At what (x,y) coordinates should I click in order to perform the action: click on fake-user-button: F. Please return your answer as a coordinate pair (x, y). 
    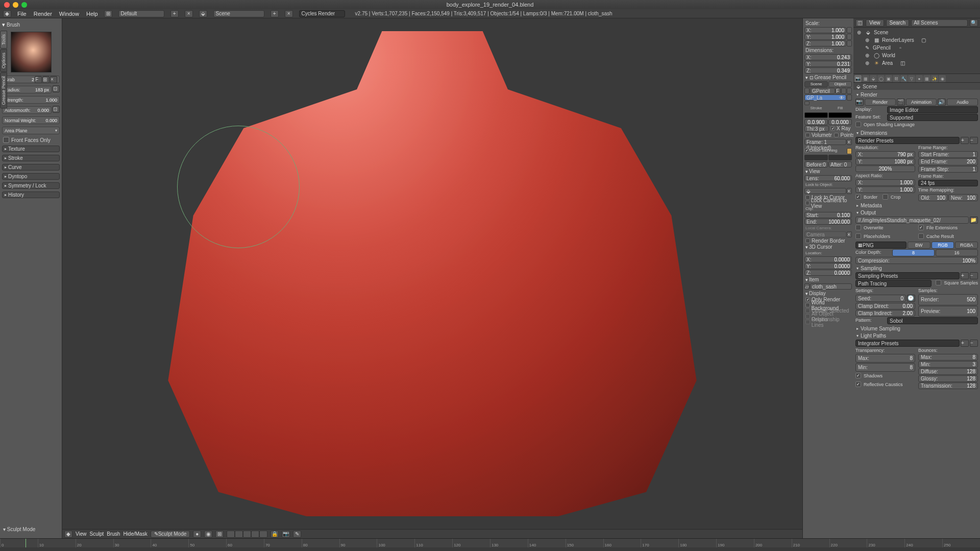
    Looking at the image, I should click on (38, 80).